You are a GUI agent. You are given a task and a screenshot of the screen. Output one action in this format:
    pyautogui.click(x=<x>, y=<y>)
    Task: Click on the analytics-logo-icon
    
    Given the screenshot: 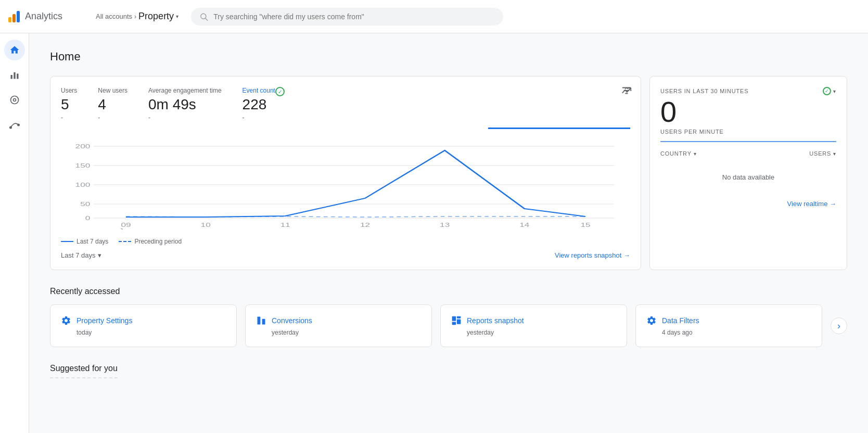 What is the action you would take?
    pyautogui.click(x=14, y=17)
    